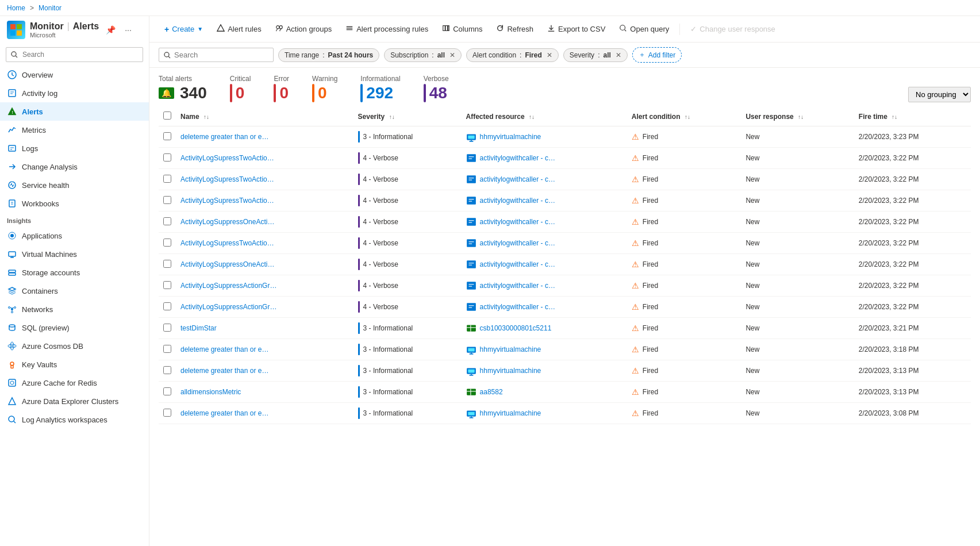 The image size is (980, 546). What do you see at coordinates (75, 130) in the screenshot?
I see `sidebar-item-metrics: Metrics` at bounding box center [75, 130].